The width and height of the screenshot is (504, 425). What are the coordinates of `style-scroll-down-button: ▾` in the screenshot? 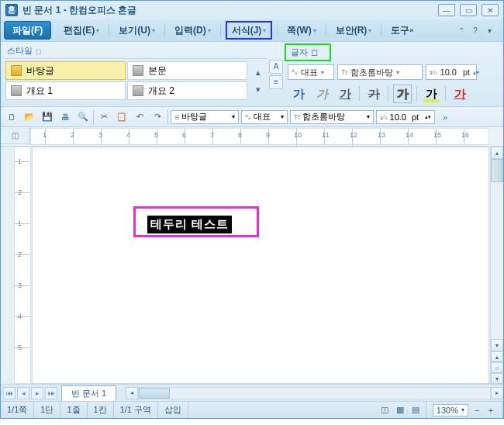 It's located at (258, 89).